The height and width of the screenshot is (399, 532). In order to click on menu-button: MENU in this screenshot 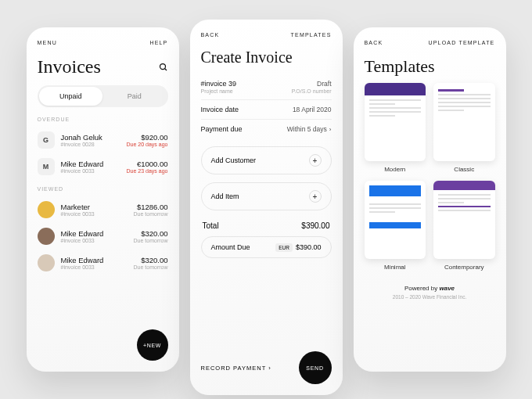, I will do `click(47, 42)`.